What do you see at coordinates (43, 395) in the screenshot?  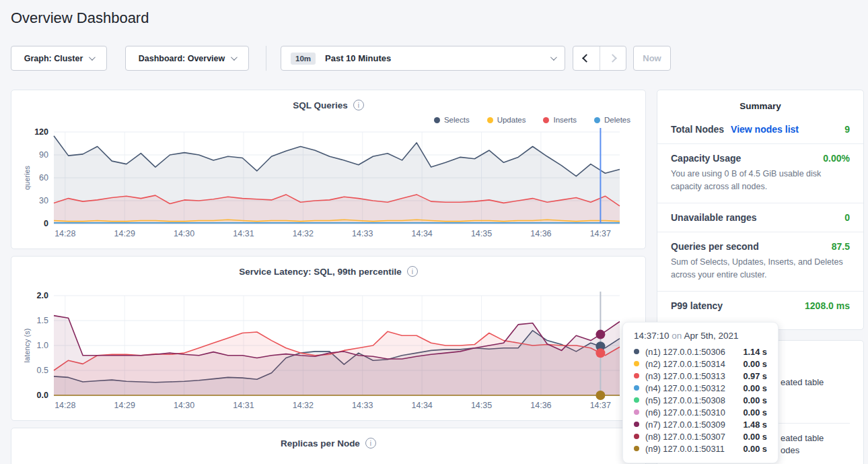 I see `svg-text: 0.0` at bounding box center [43, 395].